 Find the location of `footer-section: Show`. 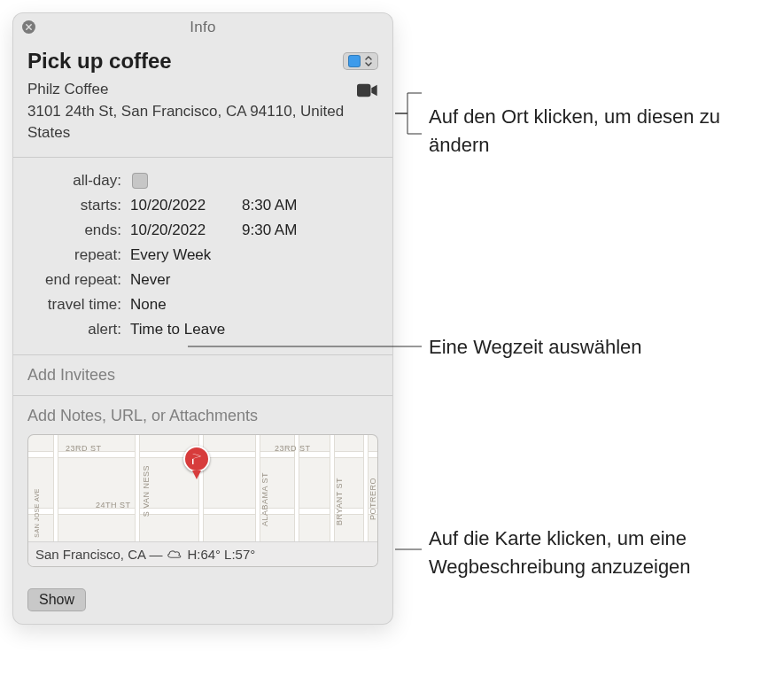

footer-section: Show is located at coordinates (203, 602).